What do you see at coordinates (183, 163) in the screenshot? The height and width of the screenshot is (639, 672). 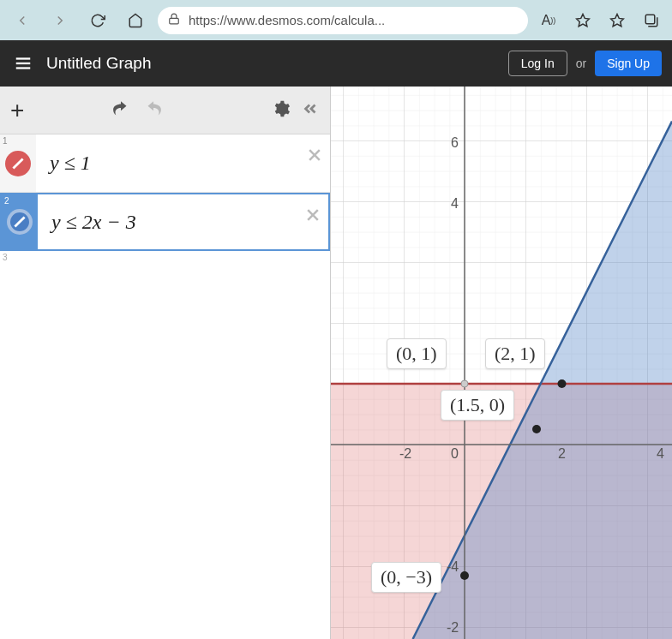 I see `expression-formula: y ≤ 1` at bounding box center [183, 163].